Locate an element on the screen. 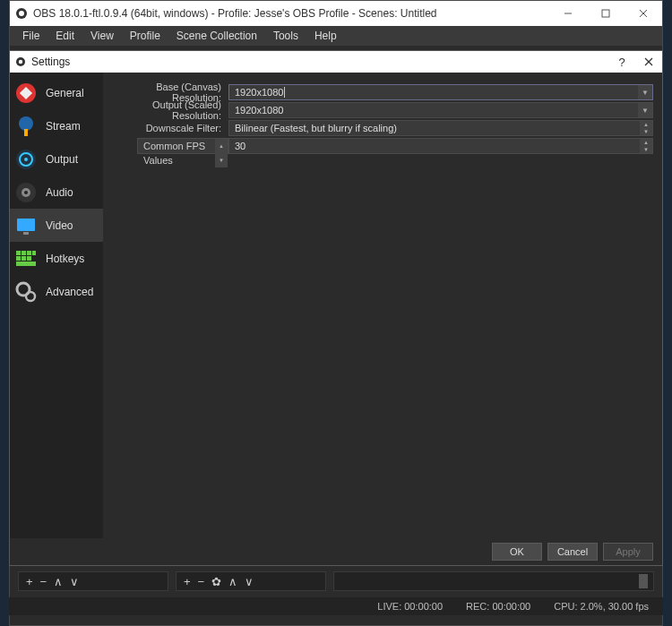  main-title: OBS 18.0.1-ftl.0.9.4 (64bit, windows) - … is located at coordinates (235, 13).